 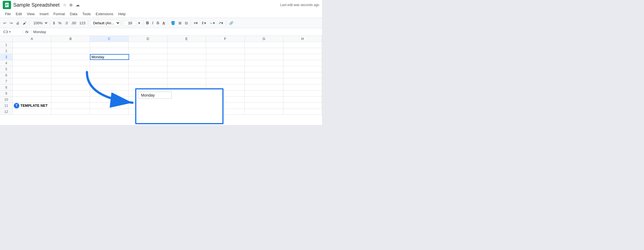 What do you see at coordinates (226, 57) in the screenshot?
I see `cell-f3` at bounding box center [226, 57].